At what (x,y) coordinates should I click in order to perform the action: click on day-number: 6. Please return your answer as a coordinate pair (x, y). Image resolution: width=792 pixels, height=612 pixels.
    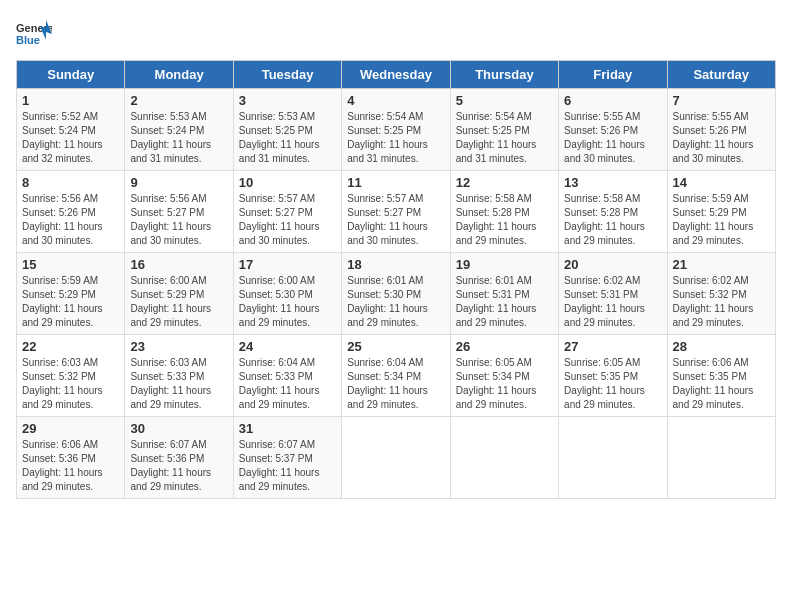
    Looking at the image, I should click on (612, 100).